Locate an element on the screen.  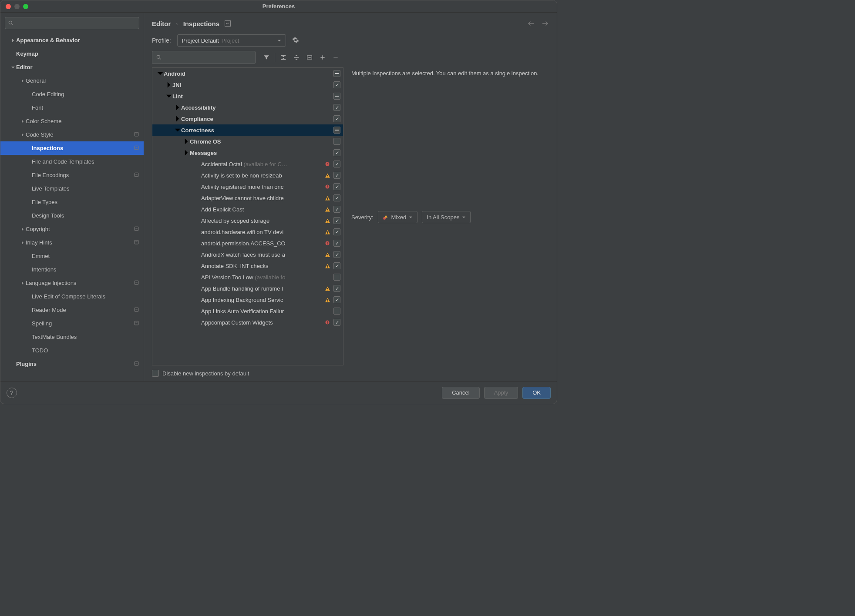
sidebar-item: TODO is located at coordinates (72, 351).